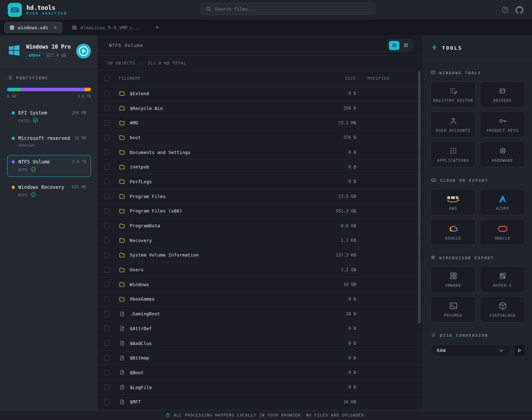 The width and height of the screenshot is (532, 420). I want to click on convert-run-button, so click(520, 350).